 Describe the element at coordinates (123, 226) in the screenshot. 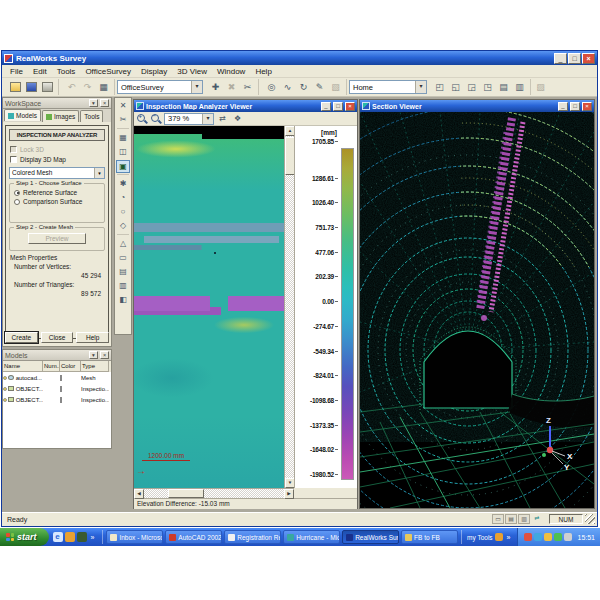

I see `tool-button-9: ◇` at that location.